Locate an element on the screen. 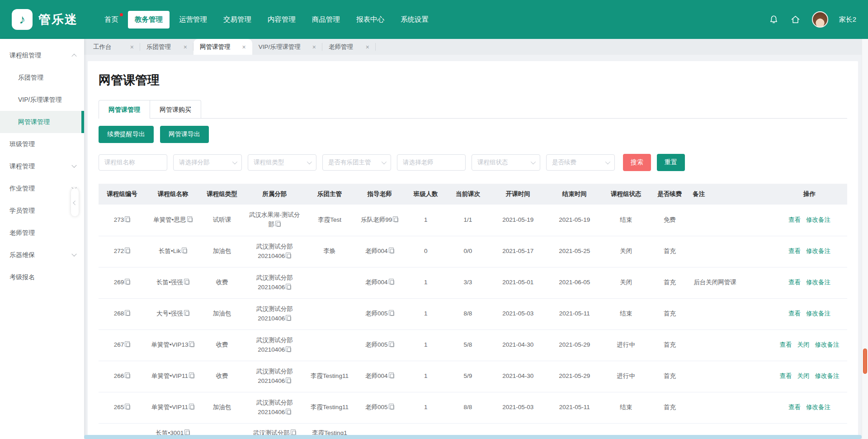 Image resolution: width=868 pixels, height=439 pixels. brand: ♪ 管乐迷 is located at coordinates (45, 19).